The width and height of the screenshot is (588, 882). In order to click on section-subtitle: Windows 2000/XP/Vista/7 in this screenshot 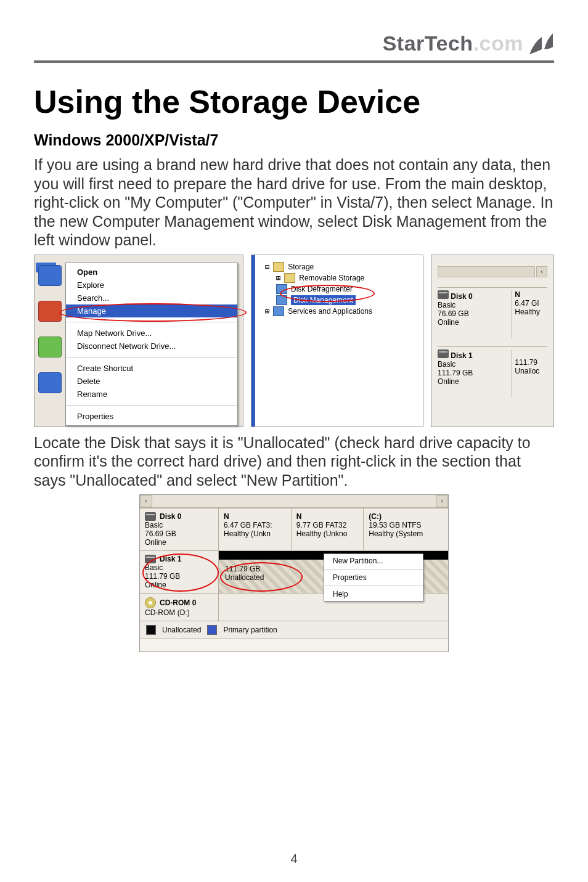, I will do `click(294, 141)`.